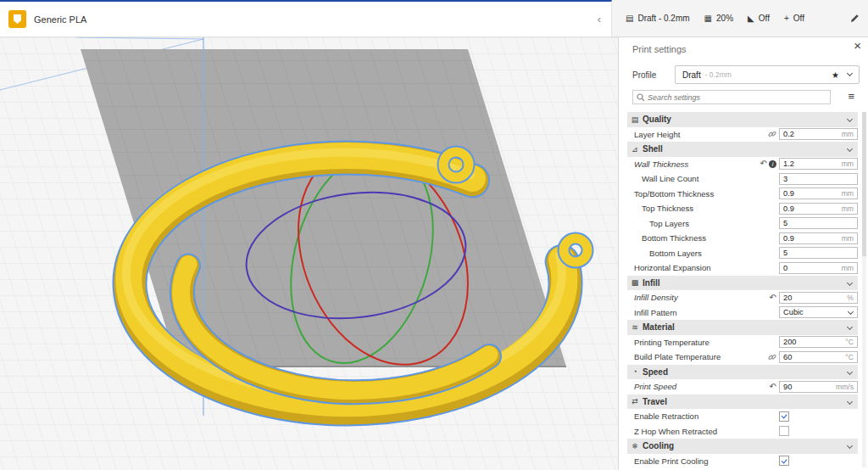  Describe the element at coordinates (743, 462) in the screenshot. I see `setting-row-enable-print-cooling: Enable Print Cooling` at that location.